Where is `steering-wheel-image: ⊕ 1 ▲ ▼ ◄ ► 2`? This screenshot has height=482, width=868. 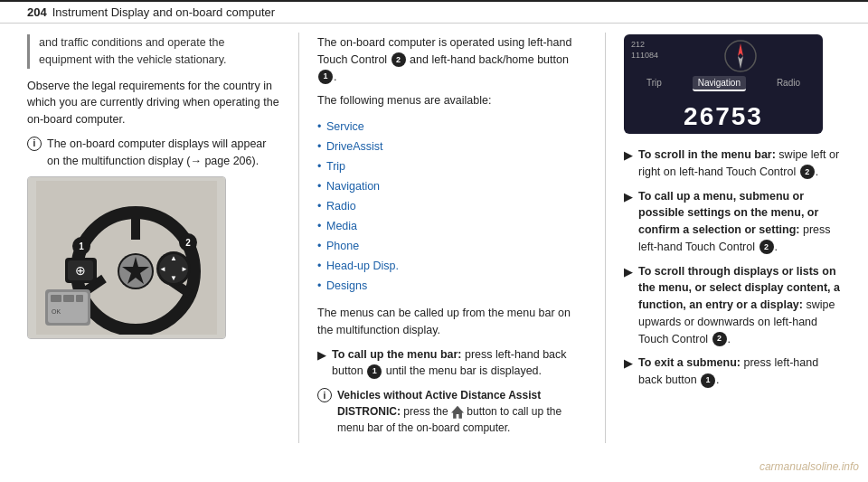 steering-wheel-image: ⊕ 1 ▲ ▼ ◄ ► 2 is located at coordinates (127, 258).